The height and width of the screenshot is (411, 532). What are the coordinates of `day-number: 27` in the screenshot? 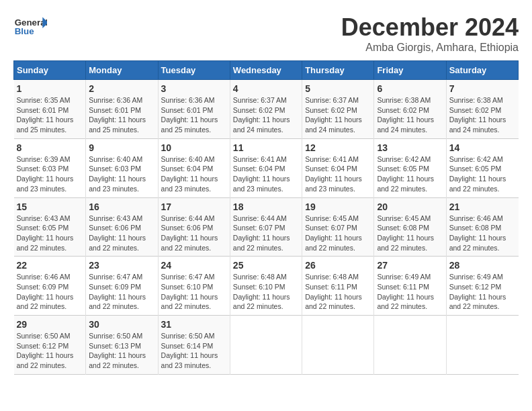 It's located at (410, 265).